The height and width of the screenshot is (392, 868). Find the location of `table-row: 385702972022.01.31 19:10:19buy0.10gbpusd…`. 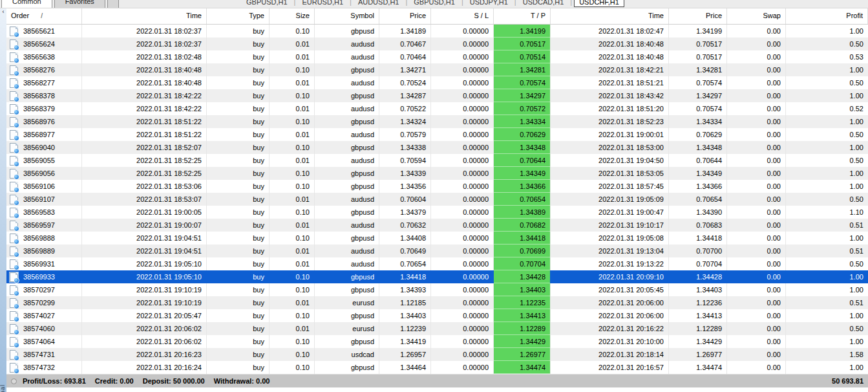

table-row: 385702972022.01.31 19:10:19buy0.10gbpusd… is located at coordinates (437, 290).